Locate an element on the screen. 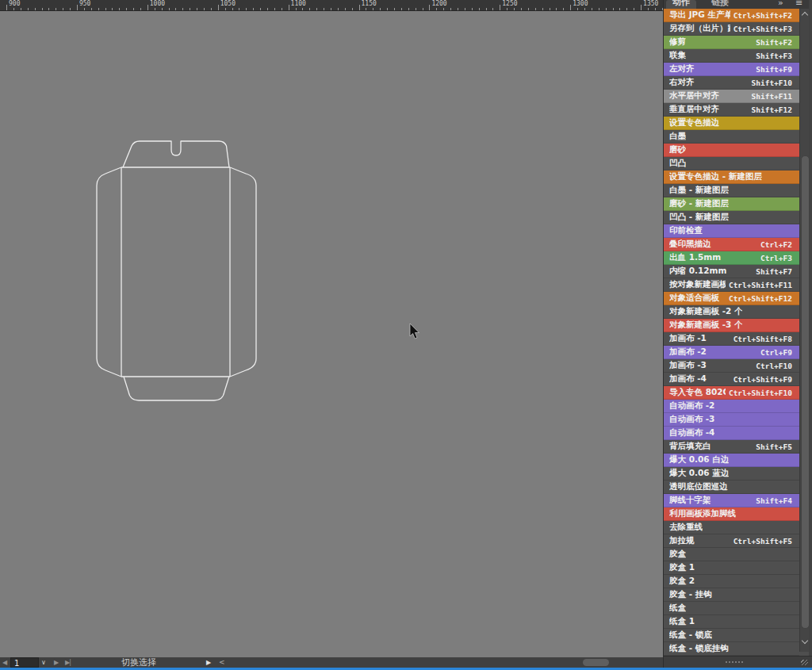 This screenshot has height=670, width=812. action-button: 左对齐Shift+F9 is located at coordinates (731, 70).